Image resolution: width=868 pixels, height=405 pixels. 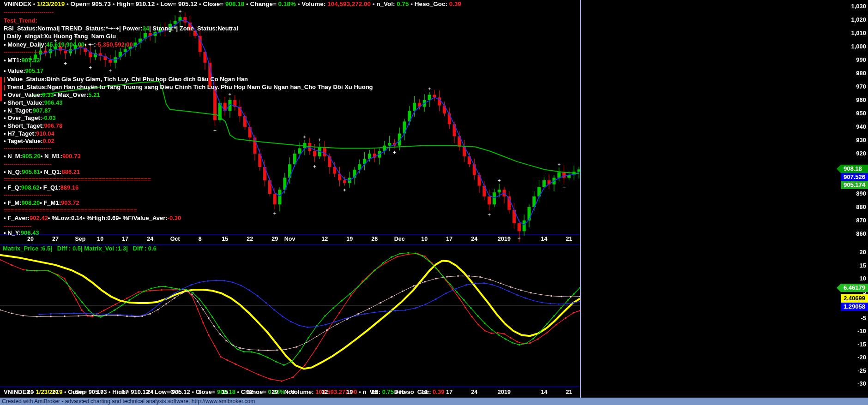 I want to click on text-segment: 0.75, so click(x=388, y=391).